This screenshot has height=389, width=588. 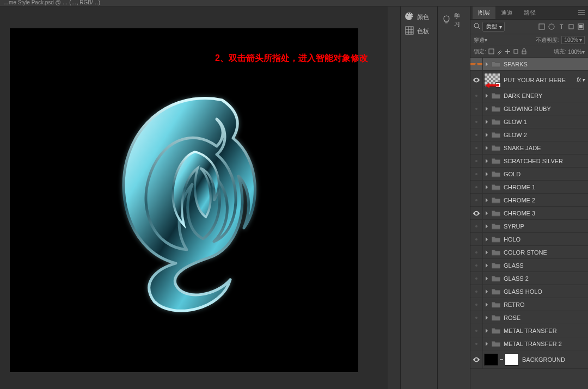 I want to click on layer-row: CHROME 2, so click(x=529, y=200).